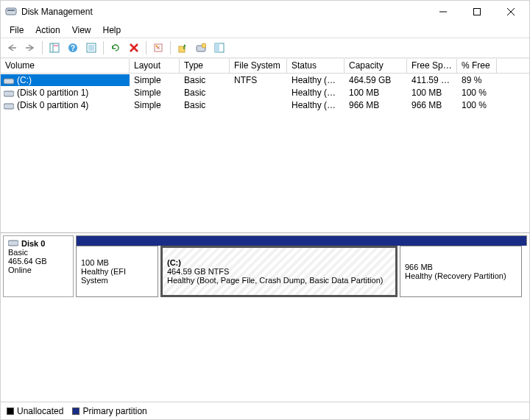 The width and height of the screenshot is (530, 420). What do you see at coordinates (316, 66) in the screenshot?
I see `col-status: Status` at bounding box center [316, 66].